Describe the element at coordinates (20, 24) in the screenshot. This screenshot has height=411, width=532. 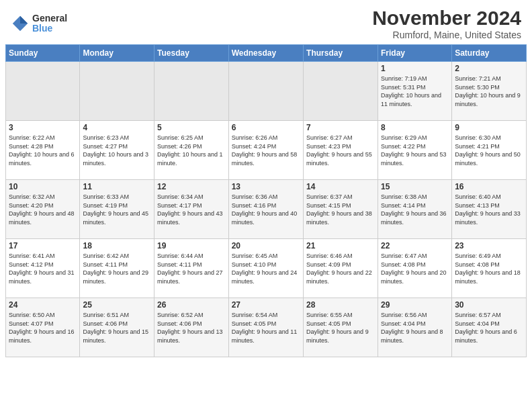
I see `logo-icon` at that location.